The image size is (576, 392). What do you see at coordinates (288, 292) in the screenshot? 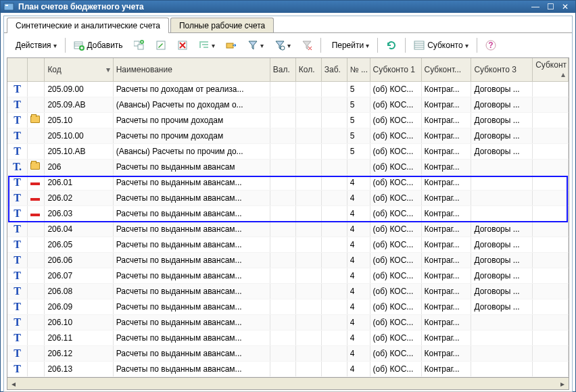
I see `table-row: Т206.08Расчеты по выданным авансам...4(о…` at bounding box center [288, 292].